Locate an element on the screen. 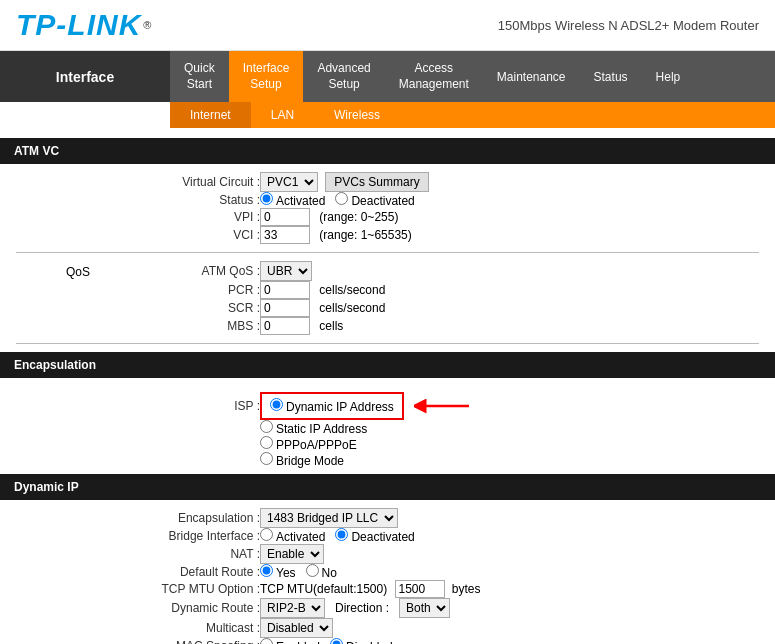 The width and height of the screenshot is (775, 644). logo: TP-LINK® is located at coordinates (84, 25).